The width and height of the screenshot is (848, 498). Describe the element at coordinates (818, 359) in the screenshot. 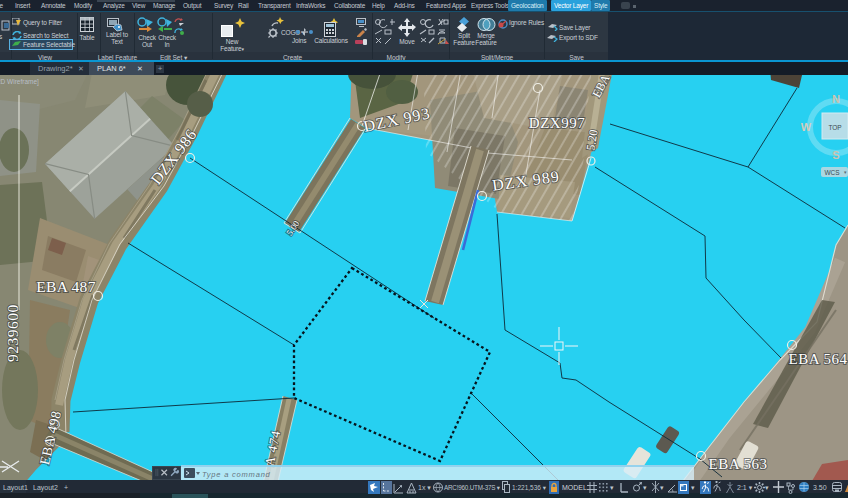

I see `svg-text: EBA 564` at that location.